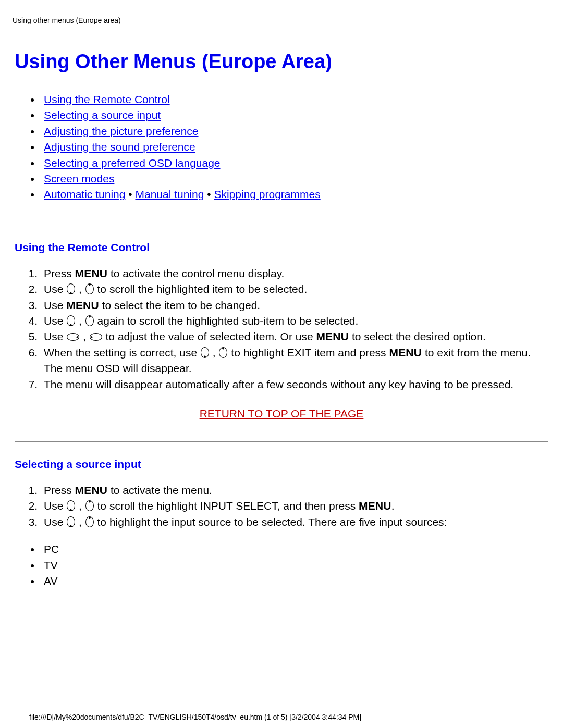 The height and width of the screenshot is (728, 563). Describe the element at coordinates (107, 99) in the screenshot. I see `nav-link-remote: Using the Remote Control` at that location.